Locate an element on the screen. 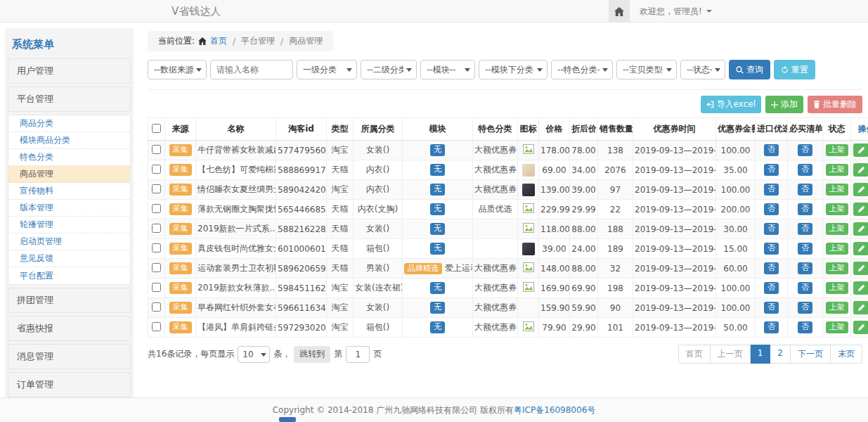  filter-feature-category-select: --特色分类-- is located at coordinates (582, 70).